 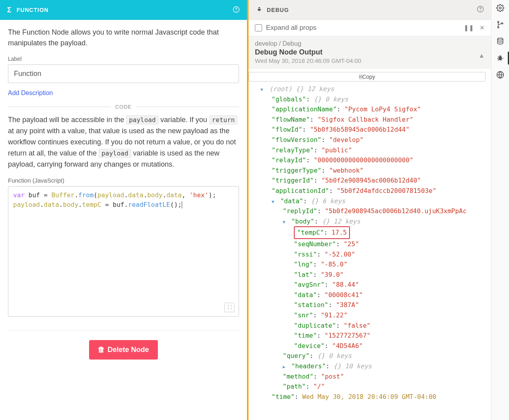 What do you see at coordinates (370, 10) in the screenshot?
I see `debug-header: DEBUG` at bounding box center [370, 10].